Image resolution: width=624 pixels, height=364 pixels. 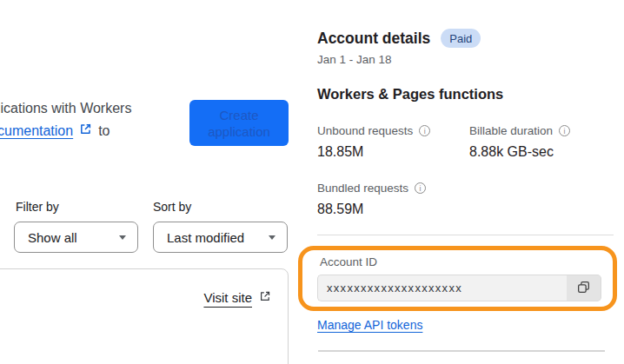 What do you see at coordinates (228, 297) in the screenshot?
I see `visit-site-label: Visit site` at bounding box center [228, 297].